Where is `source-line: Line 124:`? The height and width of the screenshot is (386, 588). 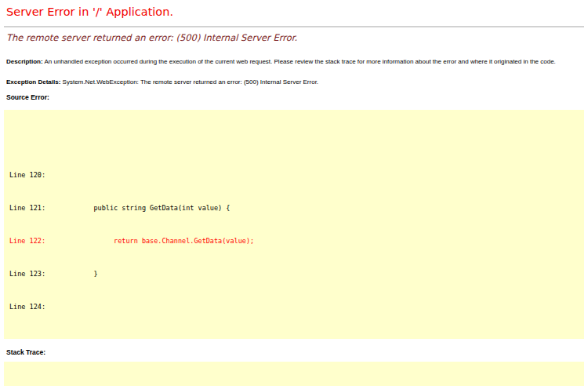 source-line: Line 124: is located at coordinates (294, 307).